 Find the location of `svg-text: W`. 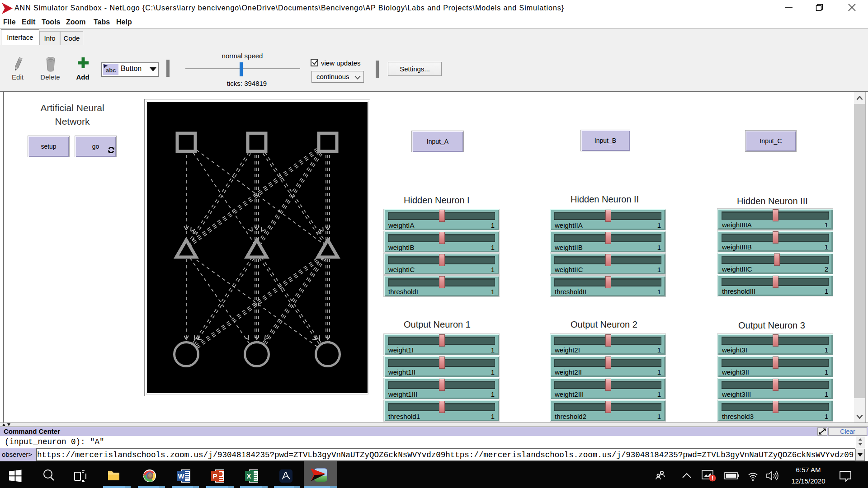

svg-text: W is located at coordinates (181, 476).